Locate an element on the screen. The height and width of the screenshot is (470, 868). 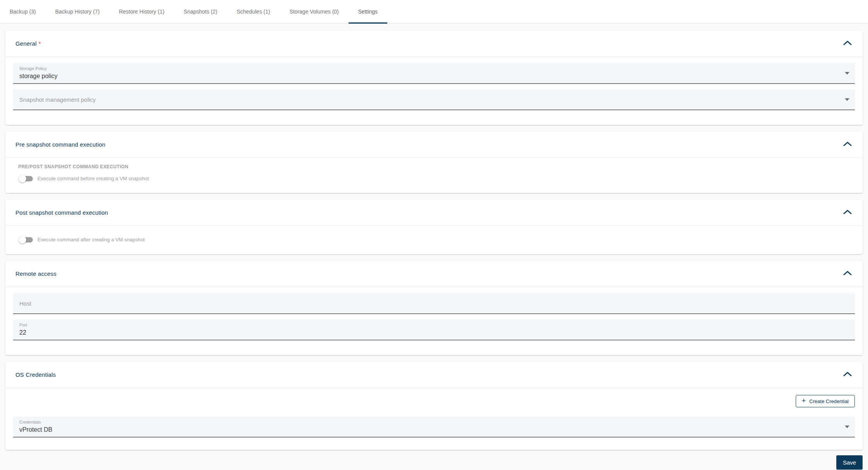
credentials-select: Credentials vProtect DB is located at coordinates (434, 427).